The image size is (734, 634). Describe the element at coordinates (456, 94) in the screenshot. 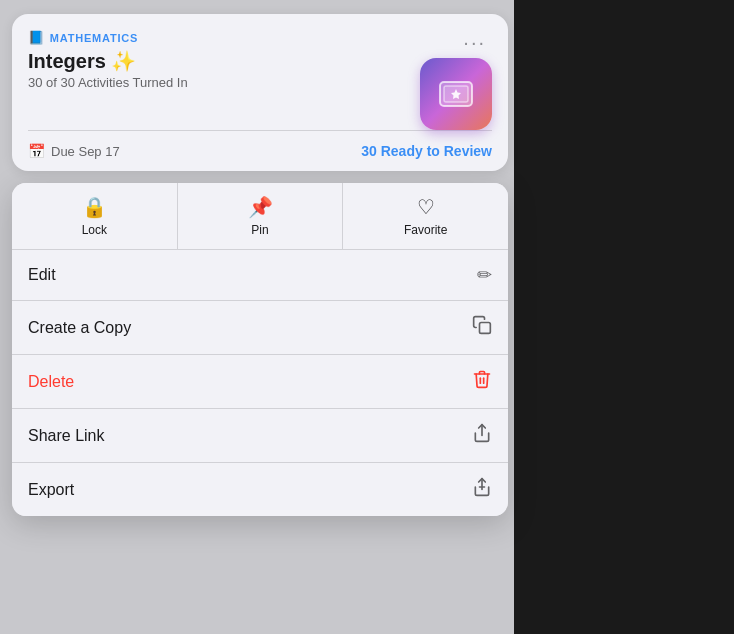

I see `assignment-icon-svg` at that location.